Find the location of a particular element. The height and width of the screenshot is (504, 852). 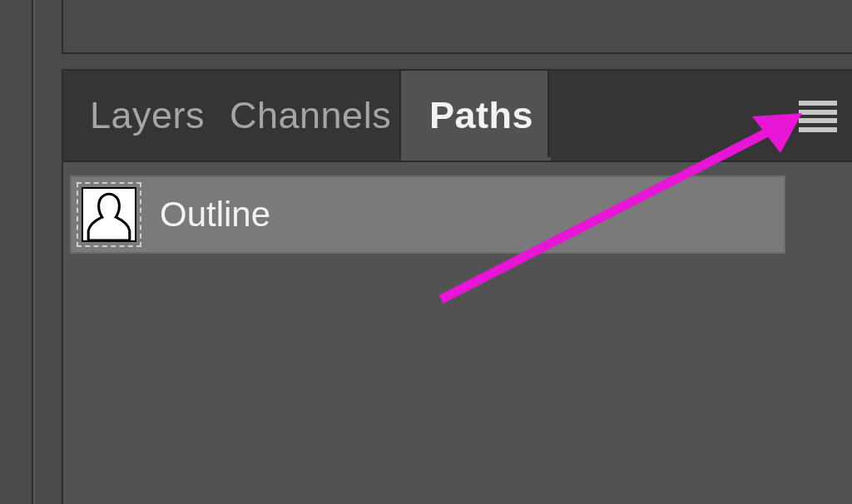

path-name-label: Outline is located at coordinates (215, 215).